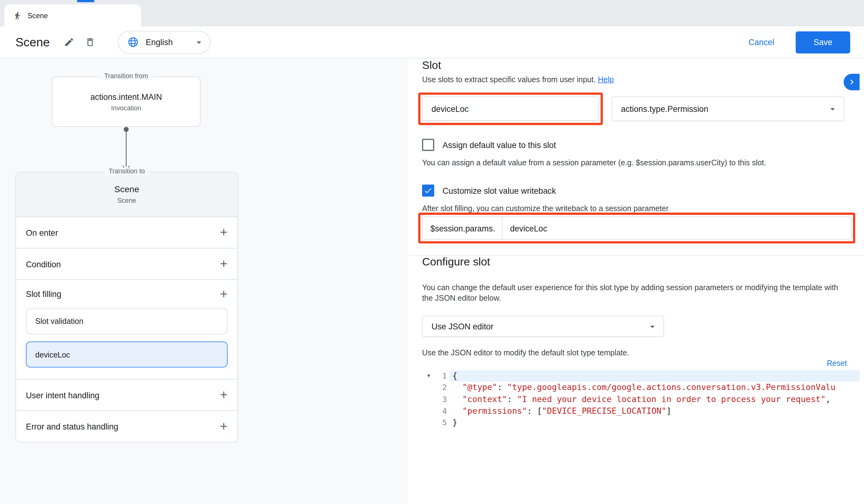 Image resolution: width=864 pixels, height=504 pixels. I want to click on edit-scene-button, so click(69, 42).